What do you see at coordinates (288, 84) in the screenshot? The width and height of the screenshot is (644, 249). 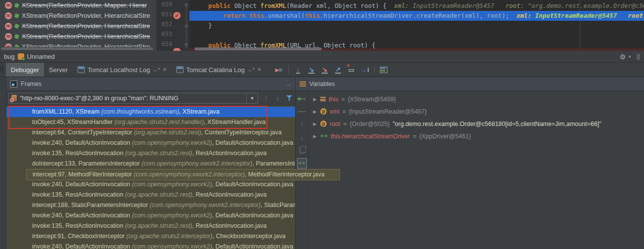 I see `float-panel-icon: →` at bounding box center [288, 84].